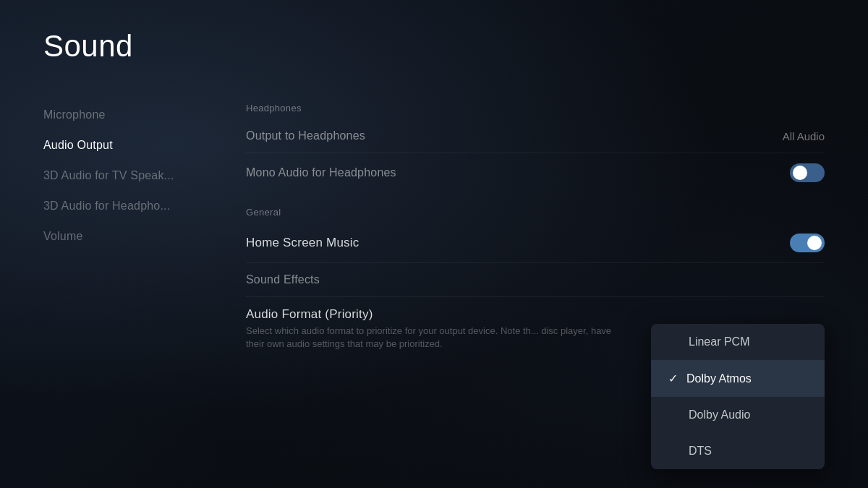  I want to click on sidebar-item-3d-audio-tv: 3D Audio for TV Speak..., so click(137, 176).